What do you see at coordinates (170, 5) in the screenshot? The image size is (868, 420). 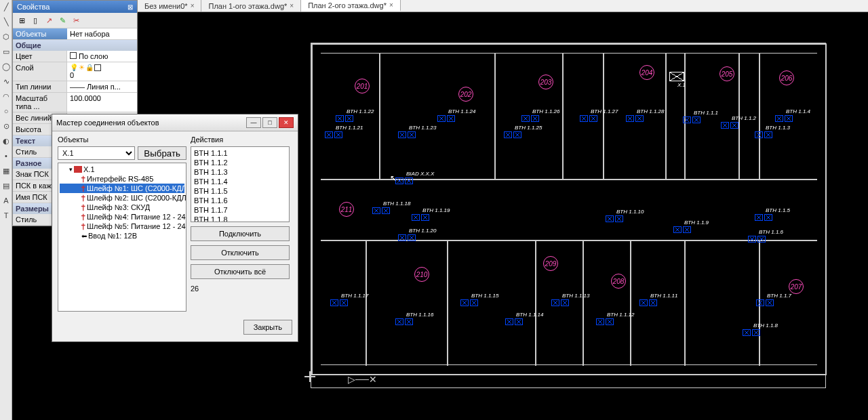 I see `tab-unnamed: Без имени0*×` at bounding box center [170, 5].